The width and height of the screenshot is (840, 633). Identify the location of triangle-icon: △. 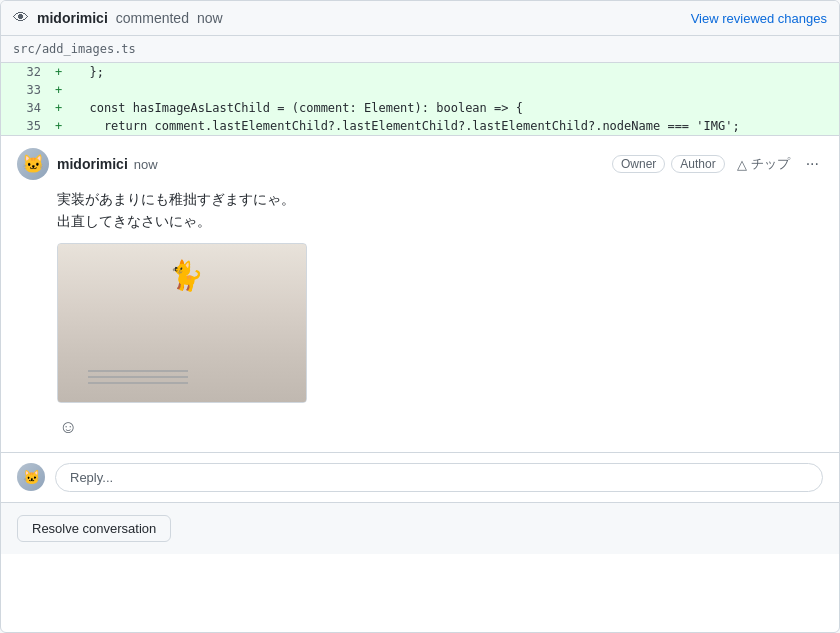
(742, 164).